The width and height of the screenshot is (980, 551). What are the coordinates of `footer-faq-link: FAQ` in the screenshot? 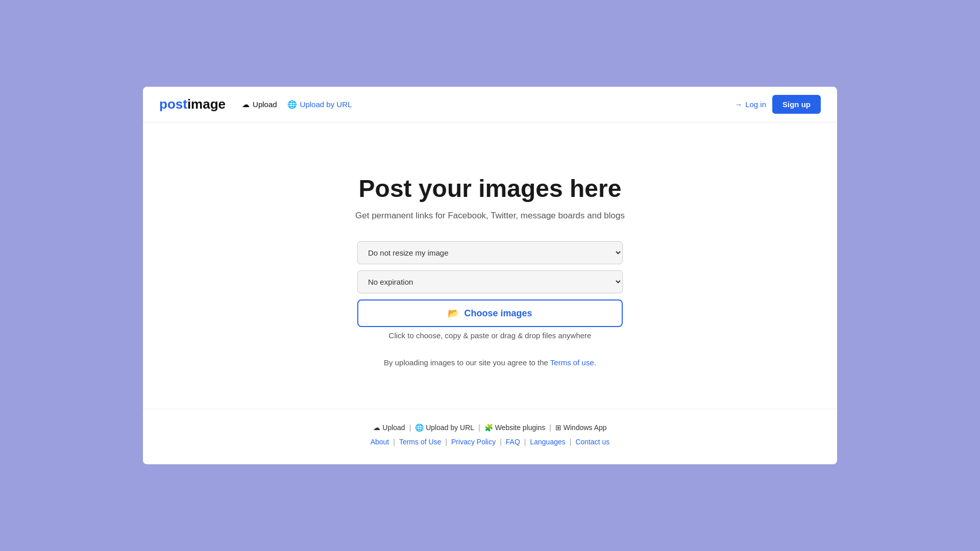 It's located at (513, 442).